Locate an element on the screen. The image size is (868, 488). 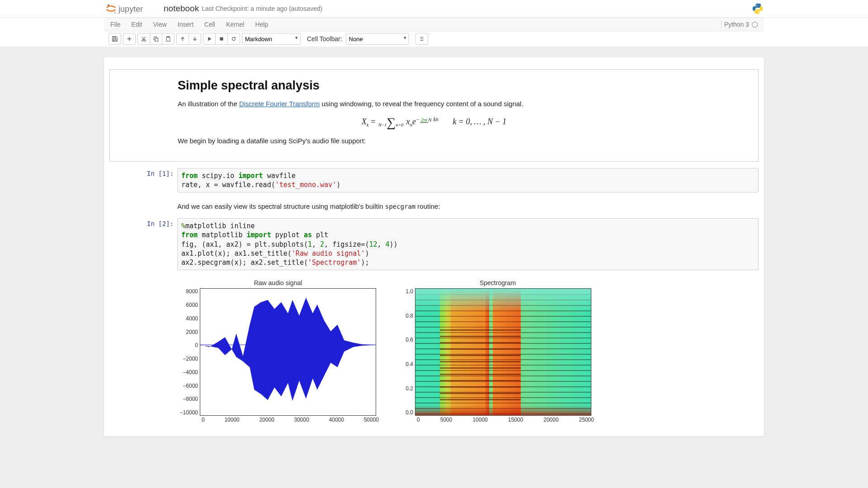
save-icon is located at coordinates (115, 39).